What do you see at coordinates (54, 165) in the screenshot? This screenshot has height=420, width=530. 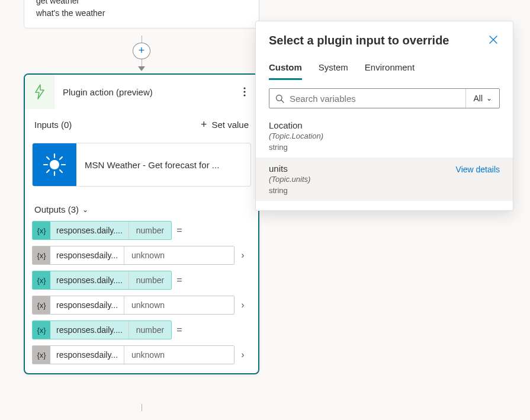 I see `sun-icon` at bounding box center [54, 165].